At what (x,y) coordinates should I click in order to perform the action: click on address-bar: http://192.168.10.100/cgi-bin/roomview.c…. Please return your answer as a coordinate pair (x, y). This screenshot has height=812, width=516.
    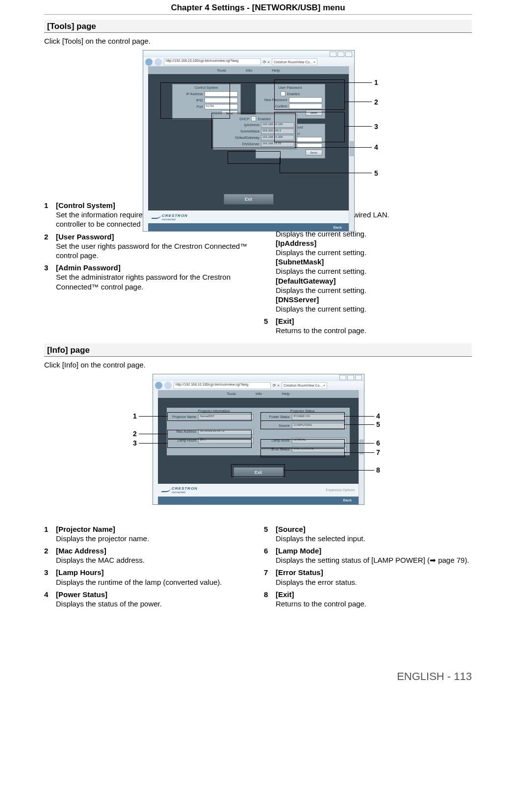
    Looking at the image, I should click on (258, 386).